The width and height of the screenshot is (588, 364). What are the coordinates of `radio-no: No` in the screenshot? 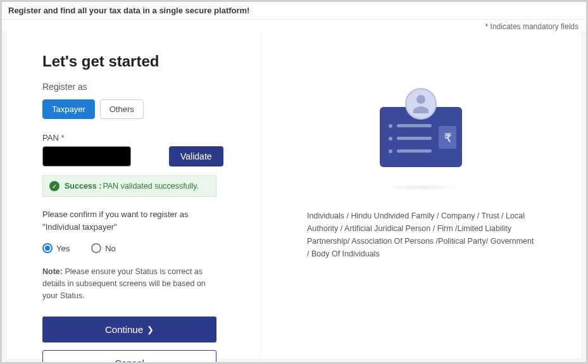 It's located at (104, 248).